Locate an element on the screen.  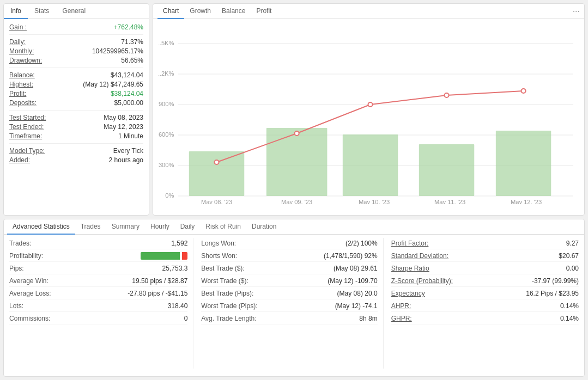
tab-trades: Trades is located at coordinates (90, 227).